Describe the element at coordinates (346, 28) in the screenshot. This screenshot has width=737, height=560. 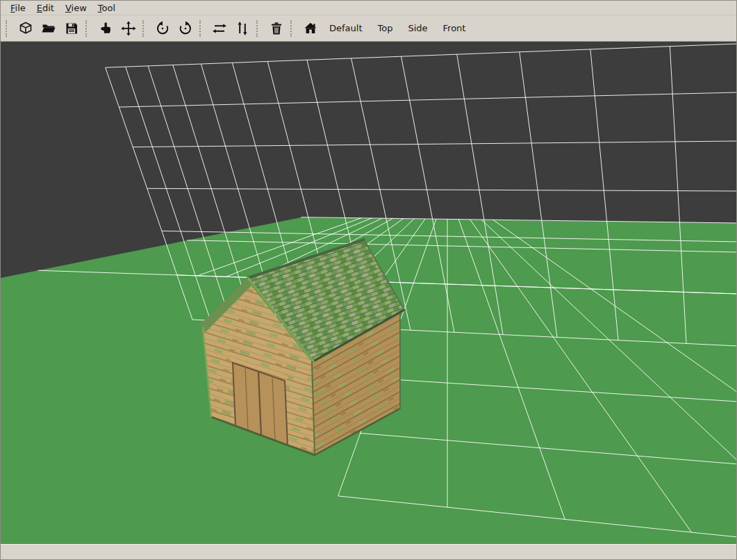
I see `view-default-button: Default` at that location.